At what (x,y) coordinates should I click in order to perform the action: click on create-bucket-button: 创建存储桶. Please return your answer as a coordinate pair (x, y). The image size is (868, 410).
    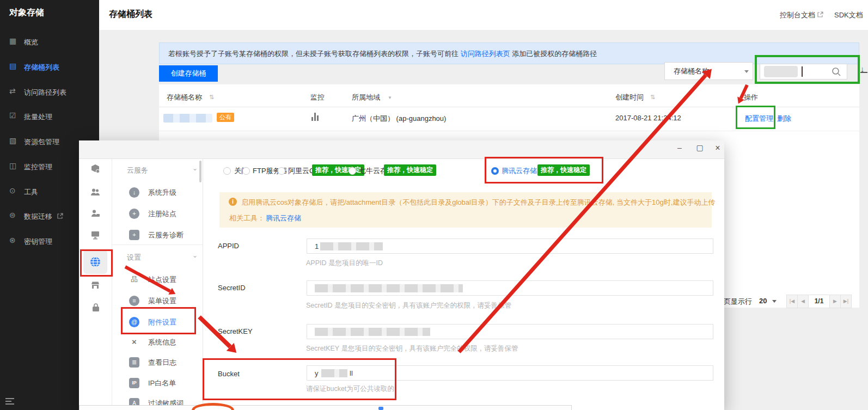
    Looking at the image, I should click on (188, 74).